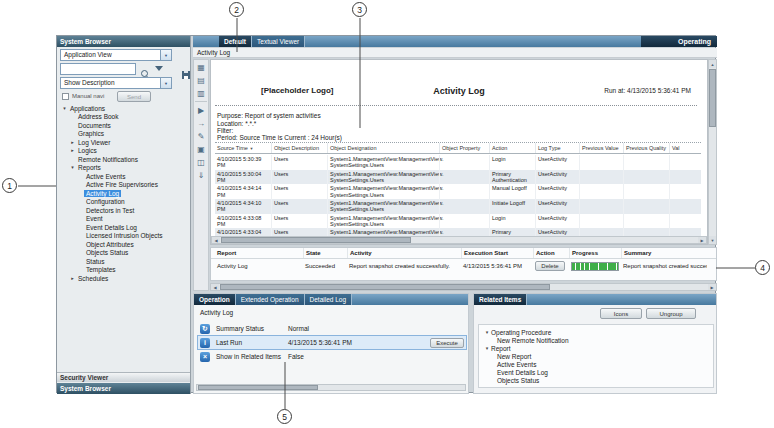  I want to click on operation-hscrollbar, so click(331, 388).